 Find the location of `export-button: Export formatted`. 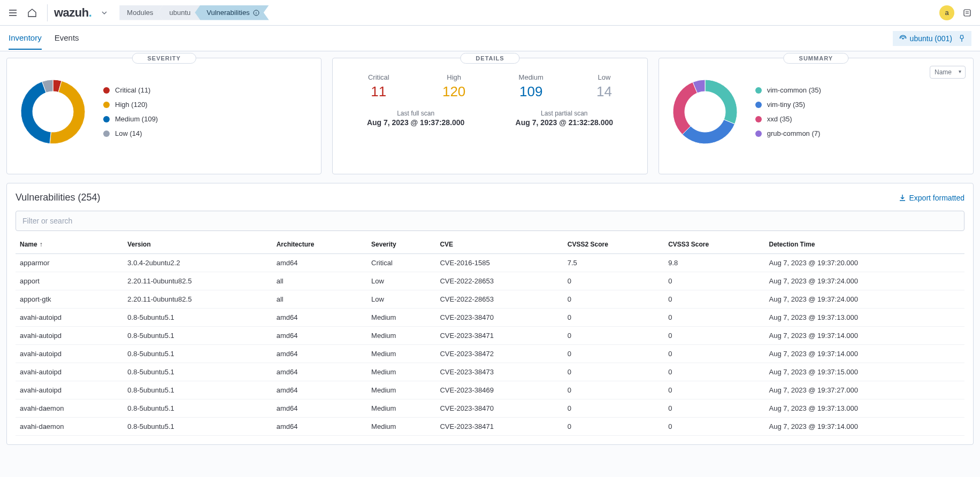

export-button: Export formatted is located at coordinates (932, 198).